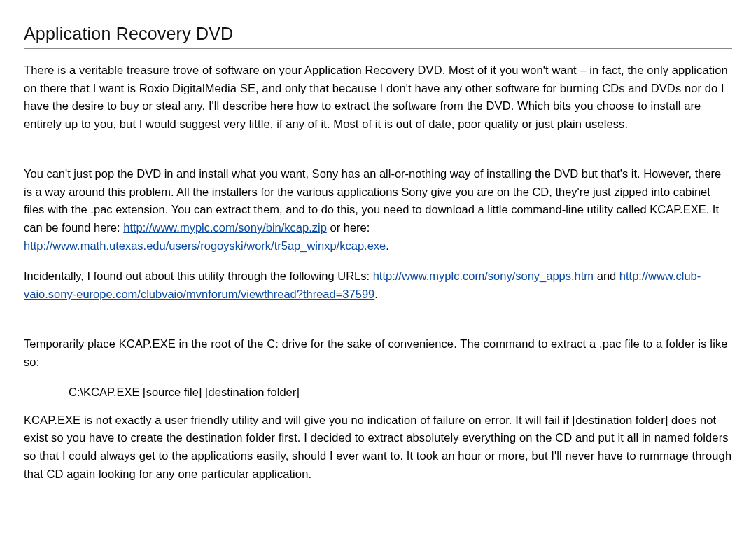 The width and height of the screenshot is (756, 534). I want to click on text-run: Incidentally, I found out about this uti…, so click(199, 276).